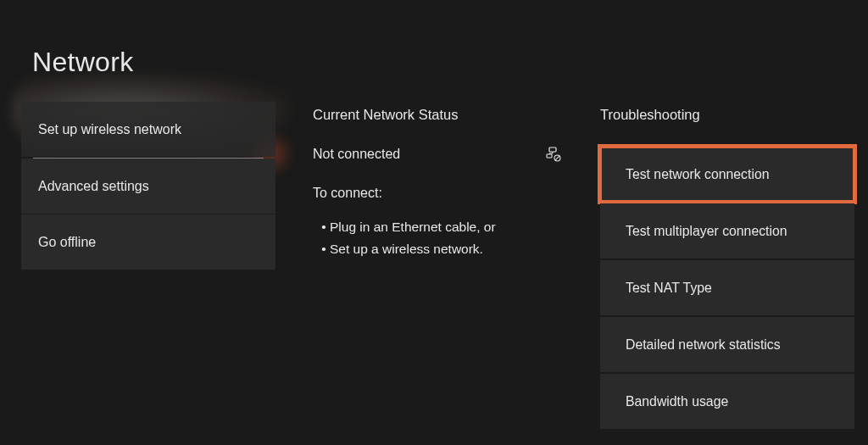 Image resolution: width=868 pixels, height=445 pixels. I want to click on network-disconnected-icon, so click(554, 154).